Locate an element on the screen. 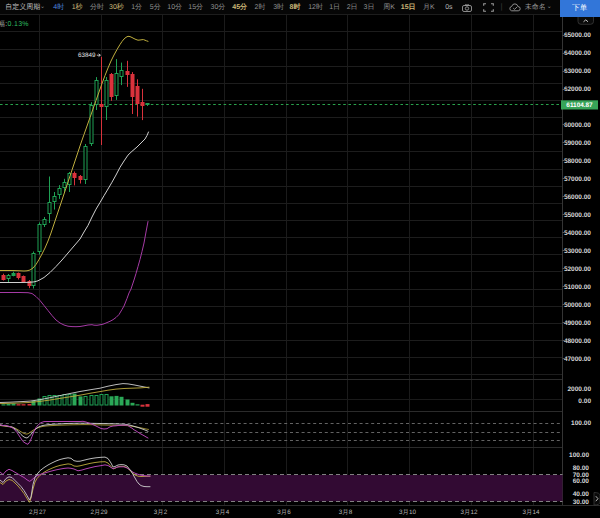  svg-text: 47000.00 is located at coordinates (578, 360).